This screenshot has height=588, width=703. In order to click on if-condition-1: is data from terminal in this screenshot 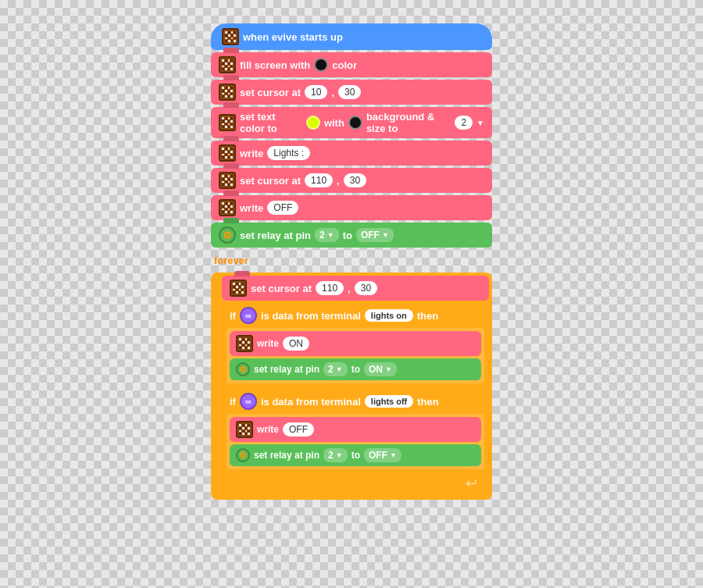, I will do `click(311, 315)`.